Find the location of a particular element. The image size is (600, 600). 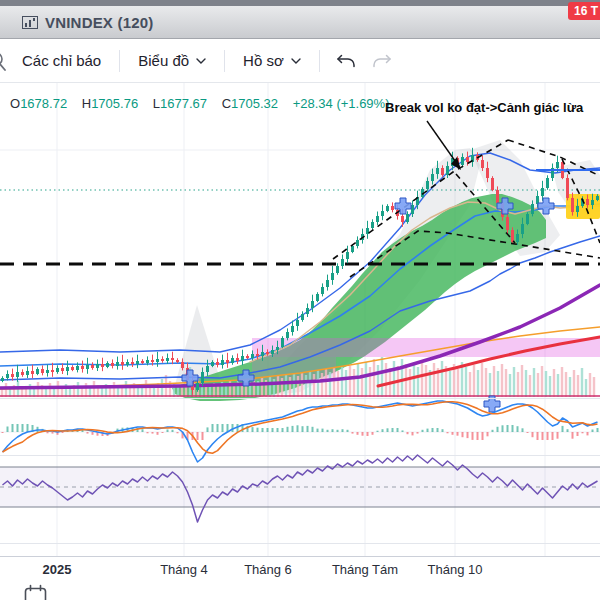

axis-label-thang6: Tháng 6 is located at coordinates (268, 570).